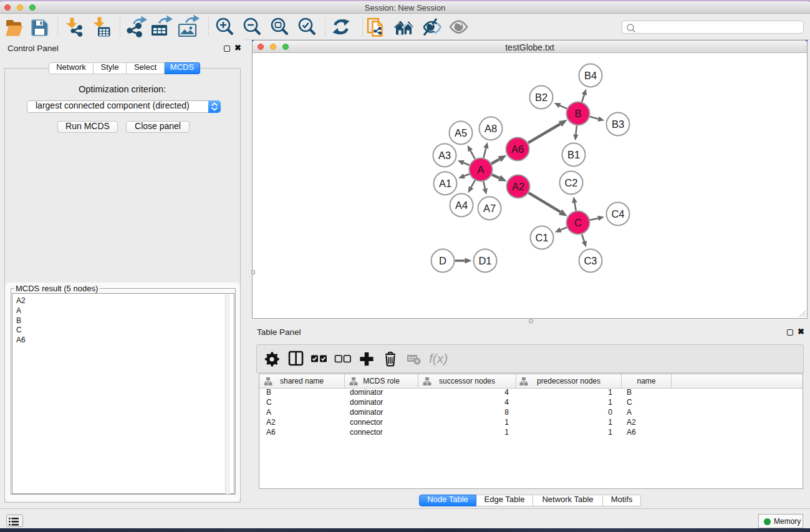  Describe the element at coordinates (461, 205) in the screenshot. I see `svg-text: A4` at that location.